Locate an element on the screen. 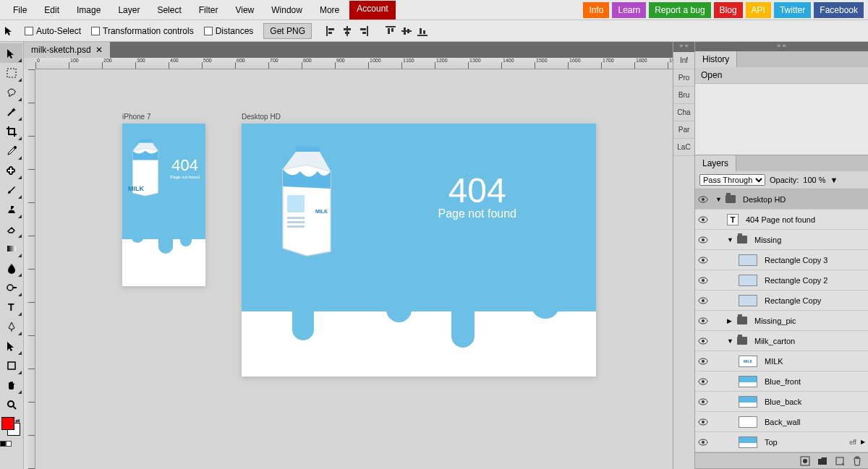 This screenshot has width=868, height=469. layer-row: Back_wall is located at coordinates (781, 422).